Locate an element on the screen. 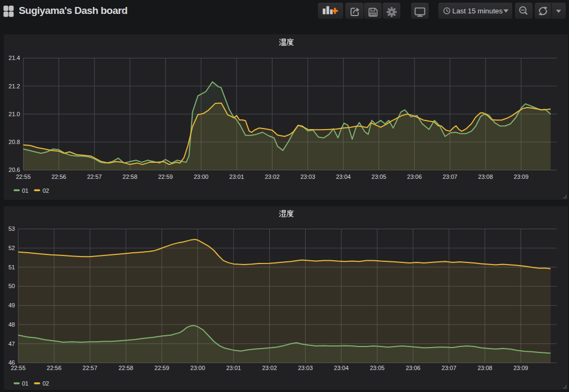  svg-text: 48 is located at coordinates (12, 325).